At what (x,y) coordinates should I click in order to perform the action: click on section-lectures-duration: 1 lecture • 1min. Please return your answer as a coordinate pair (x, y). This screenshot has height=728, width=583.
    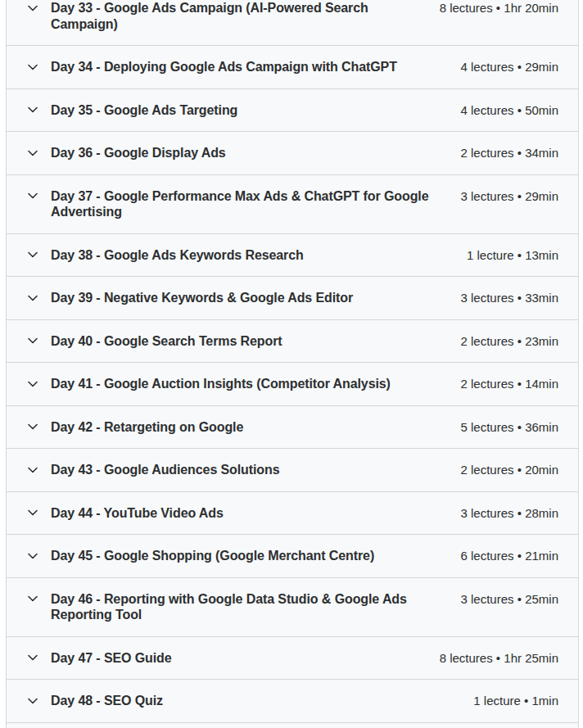
    Looking at the image, I should click on (516, 701).